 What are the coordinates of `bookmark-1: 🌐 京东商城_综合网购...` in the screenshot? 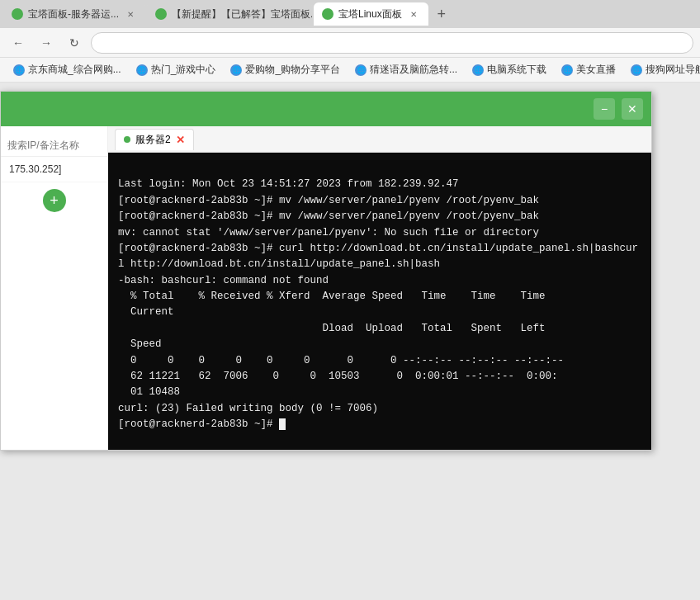 It's located at (68, 69).